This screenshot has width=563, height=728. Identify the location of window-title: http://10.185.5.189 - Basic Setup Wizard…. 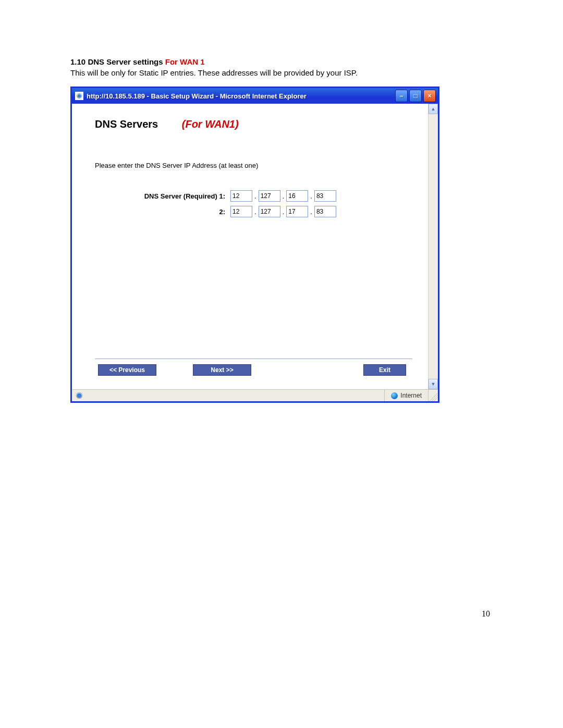
(241, 96).